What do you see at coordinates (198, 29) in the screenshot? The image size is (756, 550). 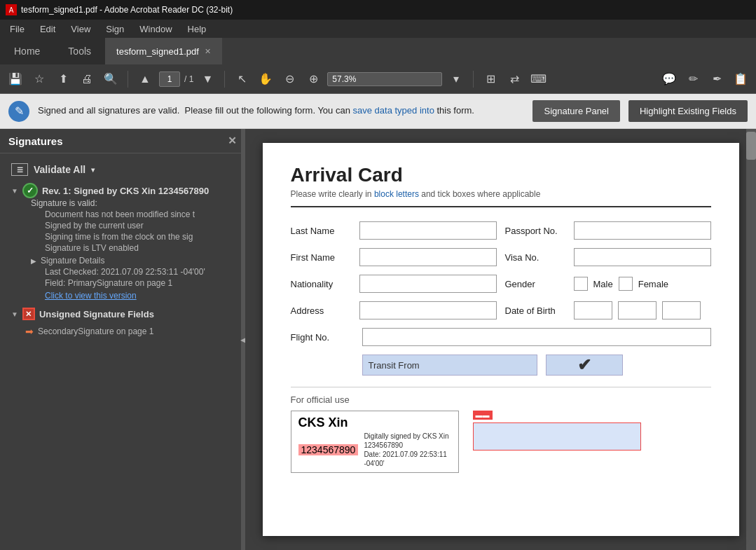 I see `menu-help: Help` at bounding box center [198, 29].